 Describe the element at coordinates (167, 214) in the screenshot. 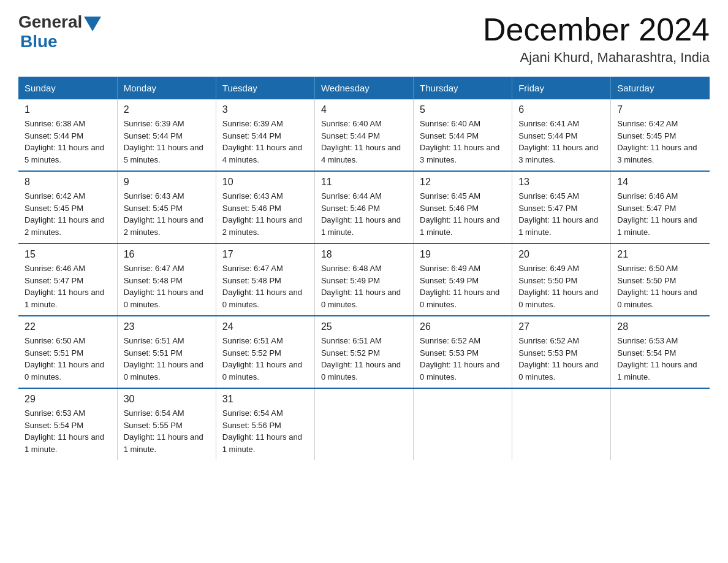

I see `day-info: Sunrise: 6:43 AMSunset: 5:45 PMDaylight:…` at that location.